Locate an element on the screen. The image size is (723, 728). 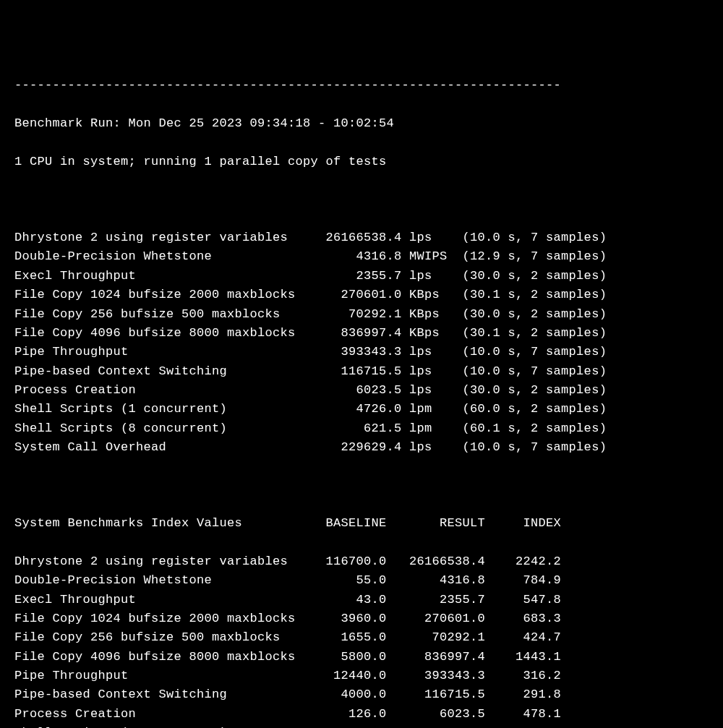
index-row: Execl Throughput 43.0 2355.7 547.8 is located at coordinates (362, 600).